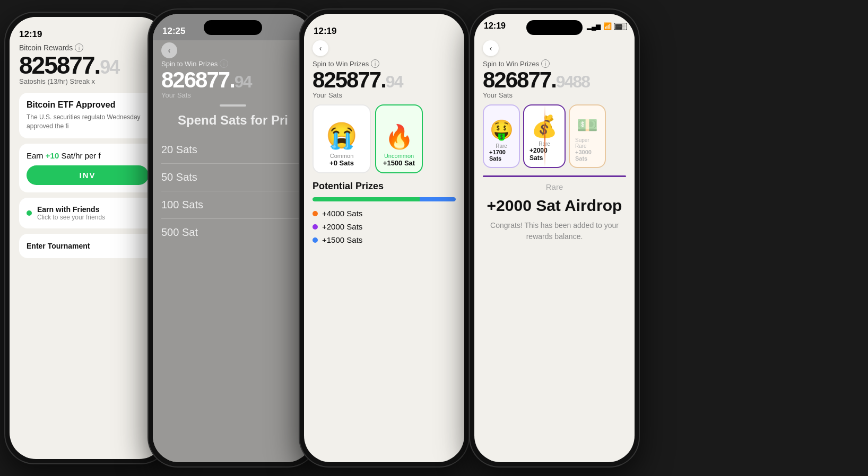 The height and width of the screenshot is (476, 868). Describe the element at coordinates (81, 156) in the screenshot. I see `earn-suffix: Sat/hr per f` at that location.